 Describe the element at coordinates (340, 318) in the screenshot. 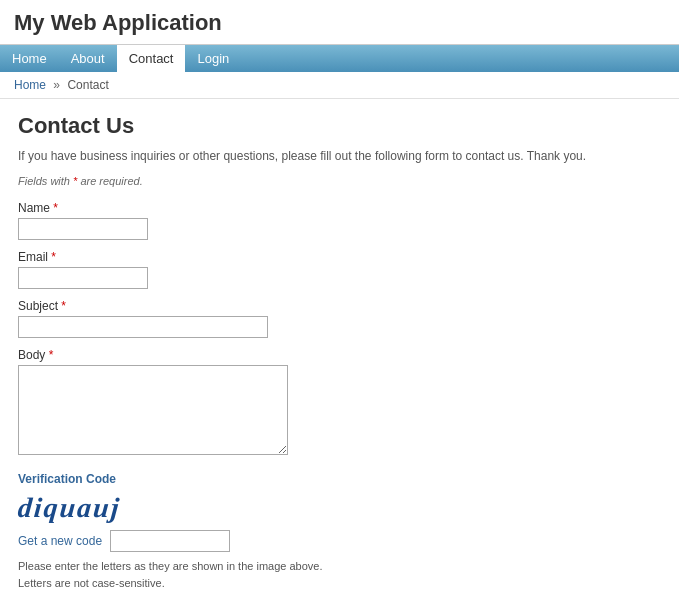

I see `subject-field-group: Subject *` at that location.